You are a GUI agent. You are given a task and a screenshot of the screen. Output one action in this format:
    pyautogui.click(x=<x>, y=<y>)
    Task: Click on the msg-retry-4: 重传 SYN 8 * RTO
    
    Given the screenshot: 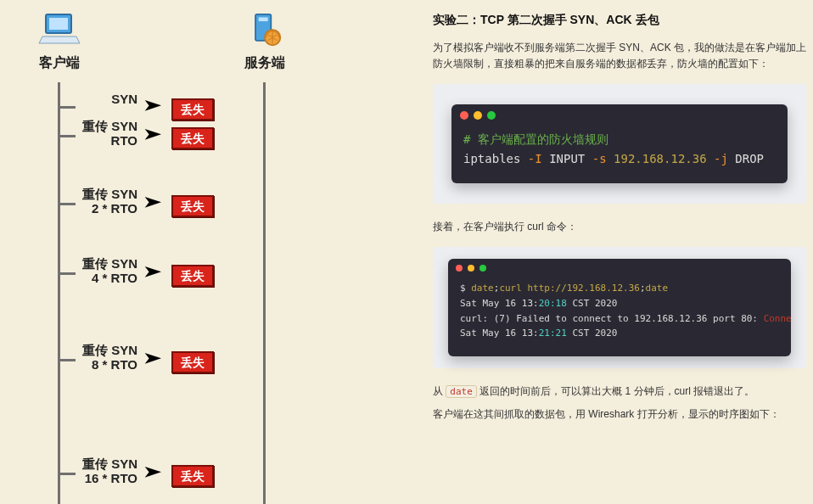 What is the action you would take?
    pyautogui.click(x=100, y=358)
    